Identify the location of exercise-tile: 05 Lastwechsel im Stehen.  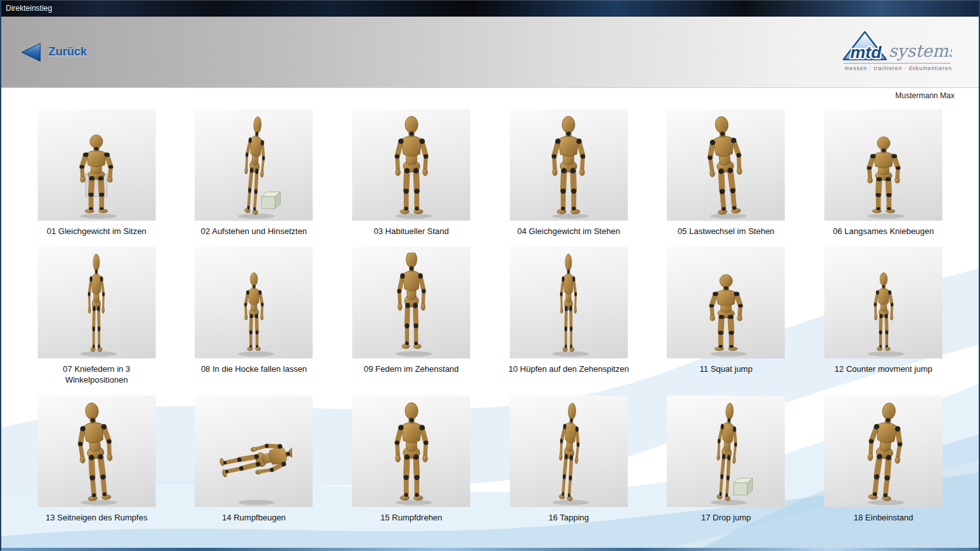
(726, 173).